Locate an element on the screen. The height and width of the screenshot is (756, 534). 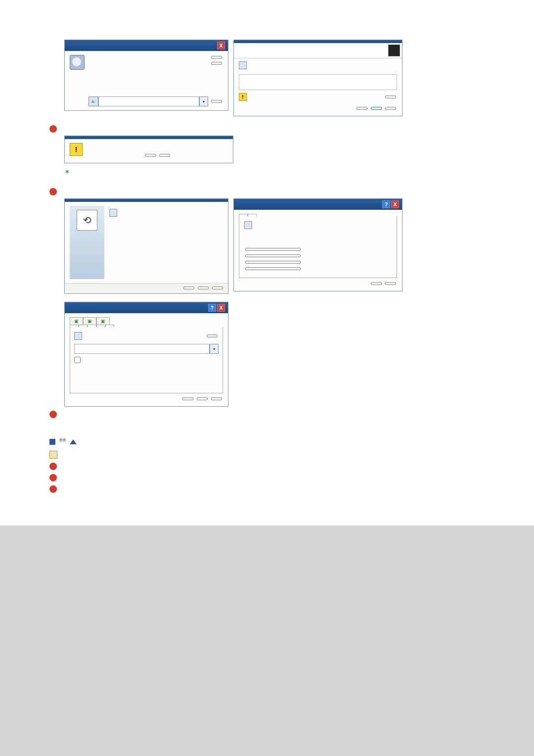
version-label is located at coordinates (258, 238).